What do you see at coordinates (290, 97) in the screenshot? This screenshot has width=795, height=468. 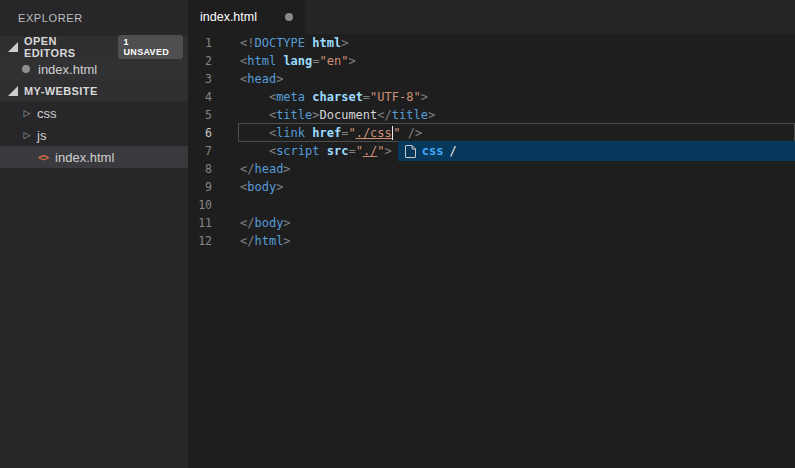 I see `token: meta` at bounding box center [290, 97].